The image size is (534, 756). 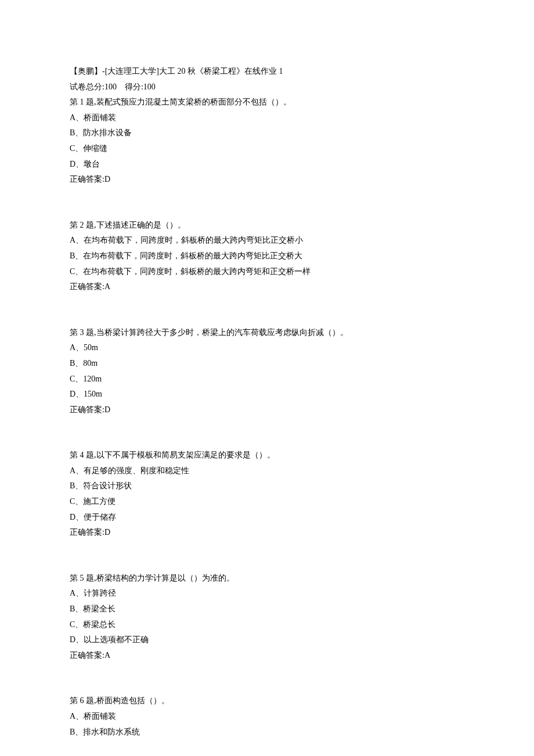 What do you see at coordinates (267, 102) in the screenshot?
I see `question-stem: 第 1 题,装配式预应力混凝土简支梁桥的桥面部分不包括（）。` at bounding box center [267, 102].